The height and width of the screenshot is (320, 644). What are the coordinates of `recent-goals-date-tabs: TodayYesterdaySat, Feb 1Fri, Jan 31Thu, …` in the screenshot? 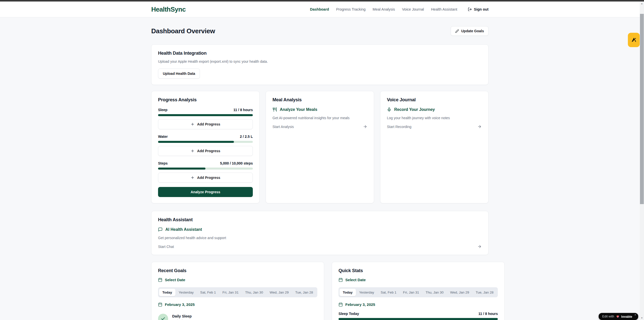 It's located at (238, 292).